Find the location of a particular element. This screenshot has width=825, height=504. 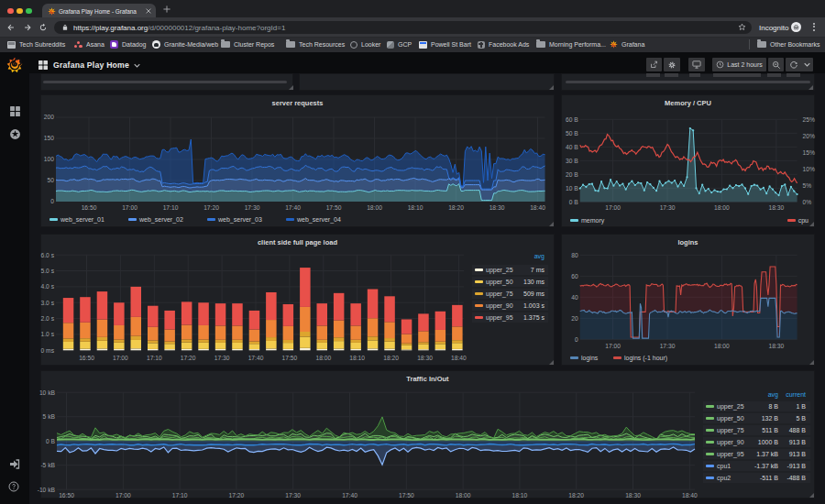

svg-text: 20 is located at coordinates (575, 319).